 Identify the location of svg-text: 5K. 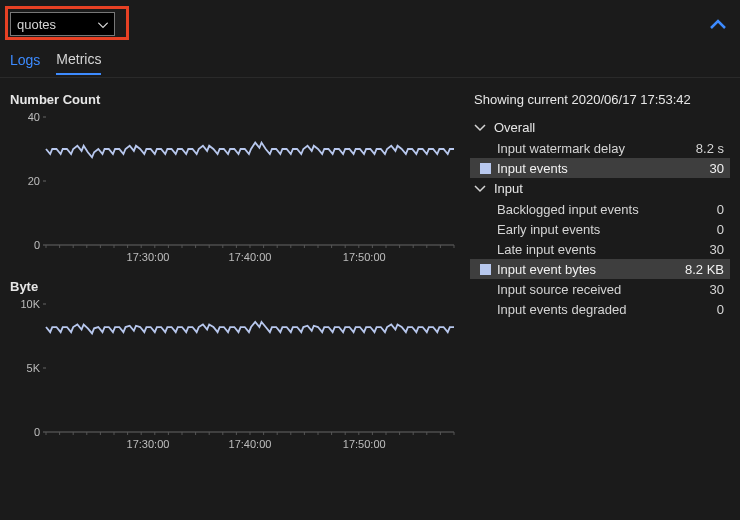
(34, 368).